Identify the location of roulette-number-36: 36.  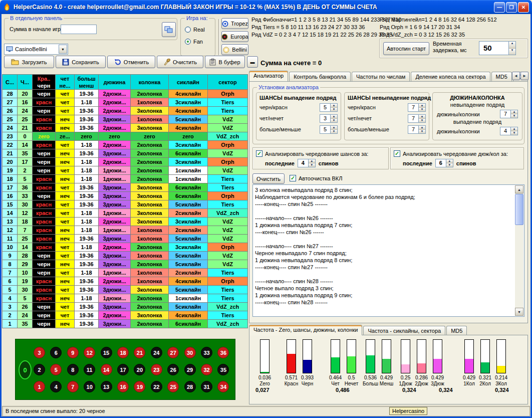
(223, 353).